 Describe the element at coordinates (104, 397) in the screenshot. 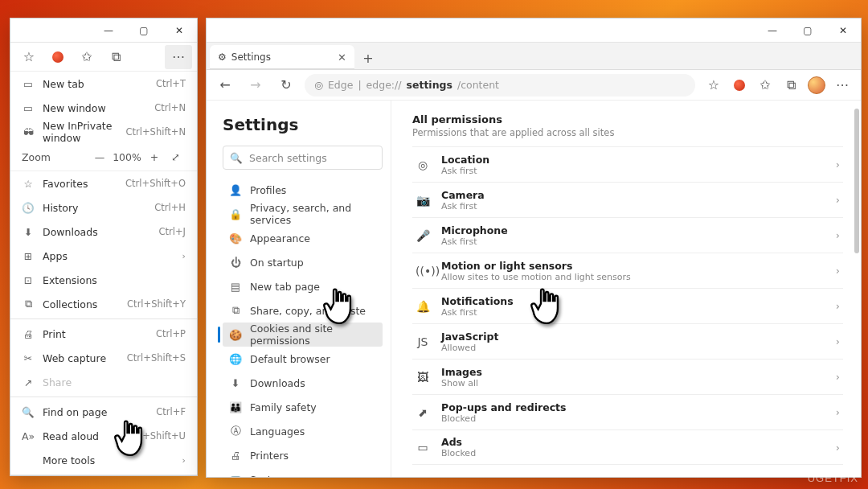

I see `menu-separator` at that location.